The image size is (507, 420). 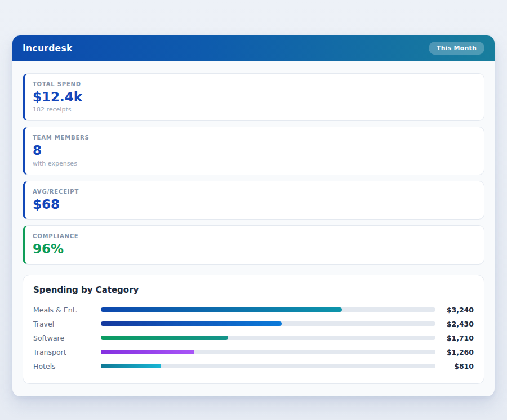 I want to click on stat-sub: with expenses, so click(x=254, y=163).